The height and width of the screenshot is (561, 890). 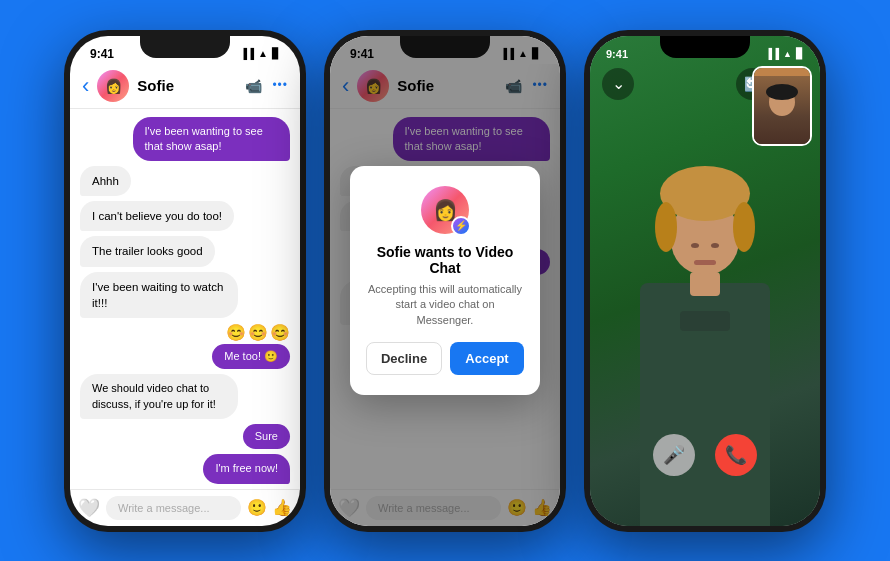 What do you see at coordinates (674, 455) in the screenshot?
I see `mute-button: 🎤` at bounding box center [674, 455].